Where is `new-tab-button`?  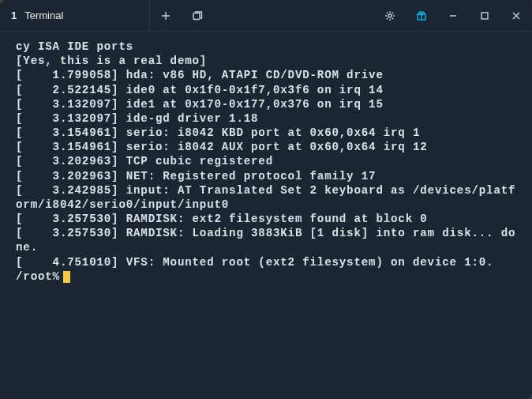 new-tab-button is located at coordinates (166, 16).